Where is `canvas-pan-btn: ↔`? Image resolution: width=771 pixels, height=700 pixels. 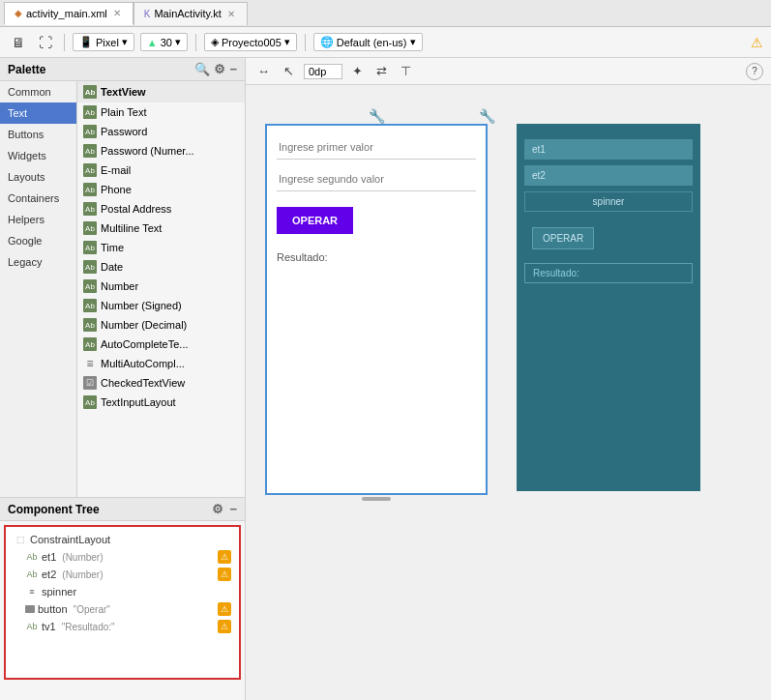 canvas-pan-btn: ↔ is located at coordinates (263, 72).